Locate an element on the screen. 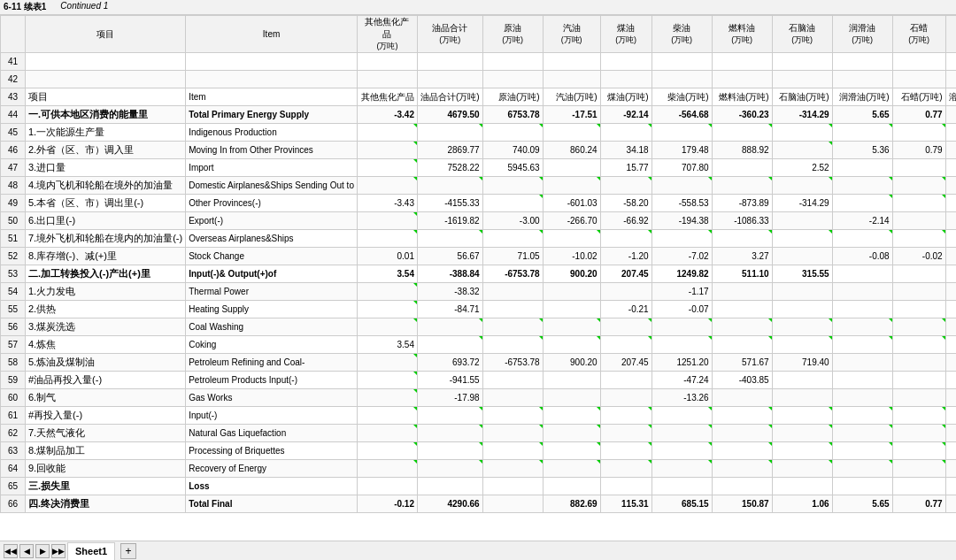 The height and width of the screenshot is (560, 956). data-cell: 燃料油(万吨) is located at coordinates (742, 97).